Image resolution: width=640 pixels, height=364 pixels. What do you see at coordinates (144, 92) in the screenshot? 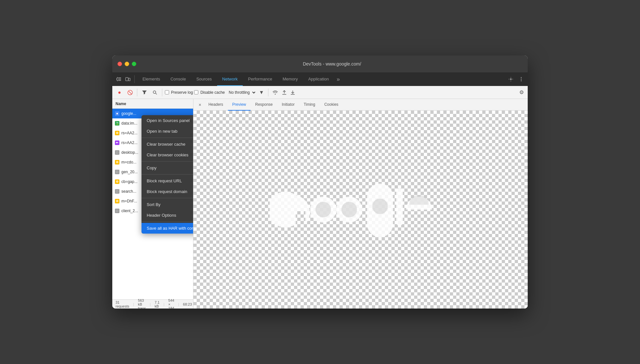
I see `filter-icon` at bounding box center [144, 92].